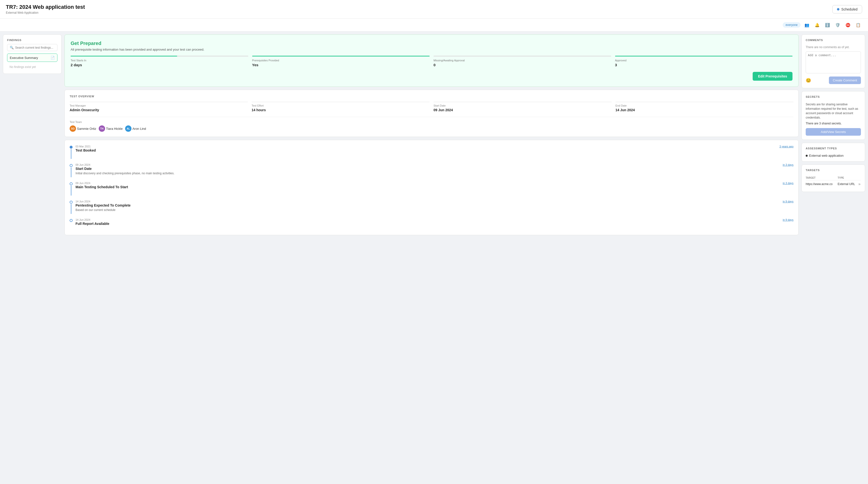  I want to click on targets-card: TARGETS TARGET TYPE https://www.acme.co …, so click(833, 178).